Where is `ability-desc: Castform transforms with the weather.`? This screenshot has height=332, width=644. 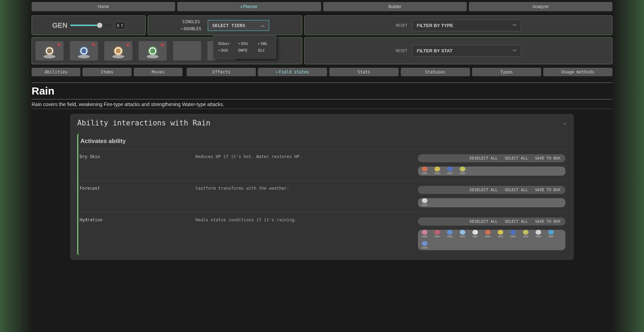 ability-desc: Castform transforms with the weather. is located at coordinates (303, 197).